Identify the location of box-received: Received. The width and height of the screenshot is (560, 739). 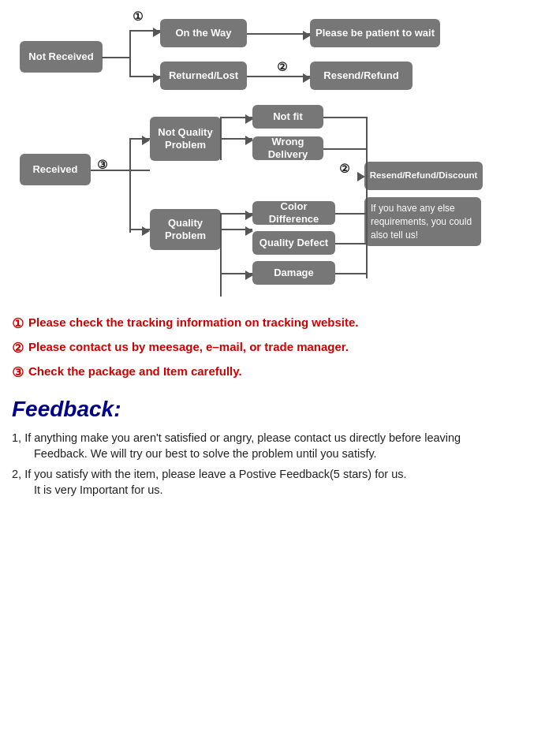
(55, 170).